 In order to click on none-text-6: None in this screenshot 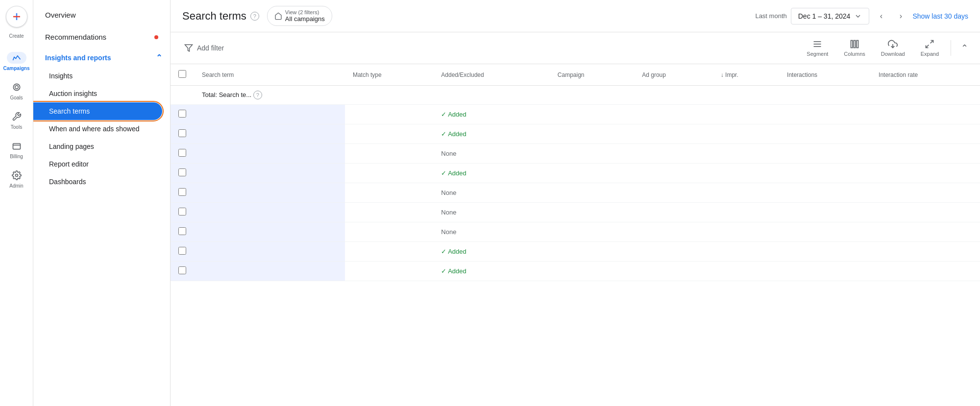, I will do `click(449, 213)`.